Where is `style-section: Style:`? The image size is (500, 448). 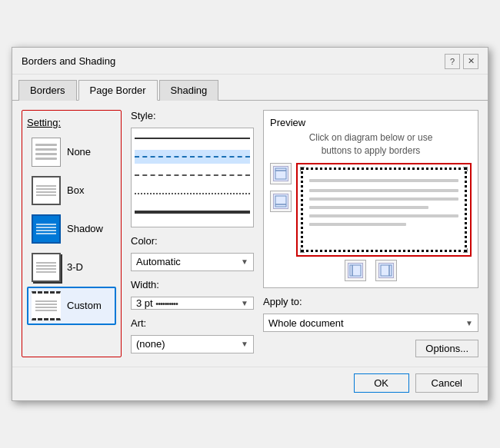
style-section: Style: is located at coordinates (192, 169).